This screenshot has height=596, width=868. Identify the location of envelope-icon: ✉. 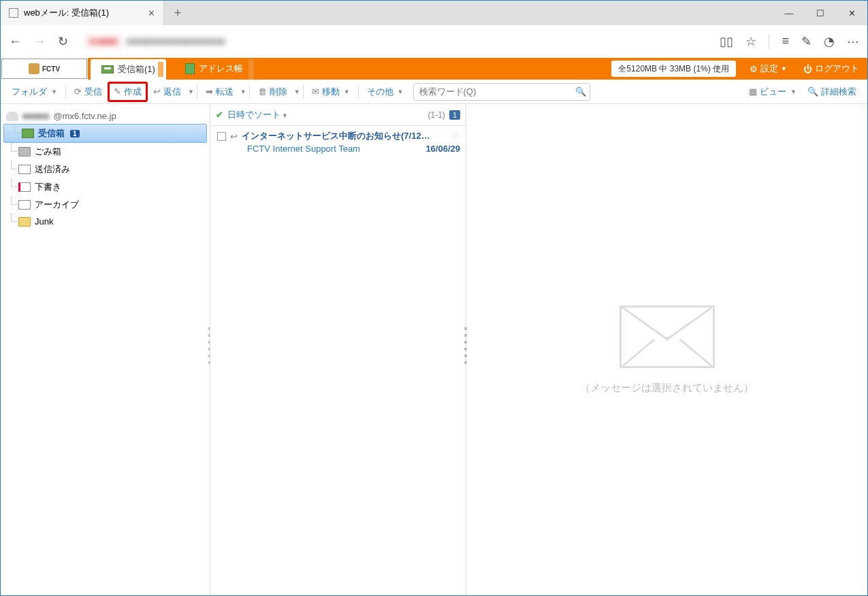
(316, 91).